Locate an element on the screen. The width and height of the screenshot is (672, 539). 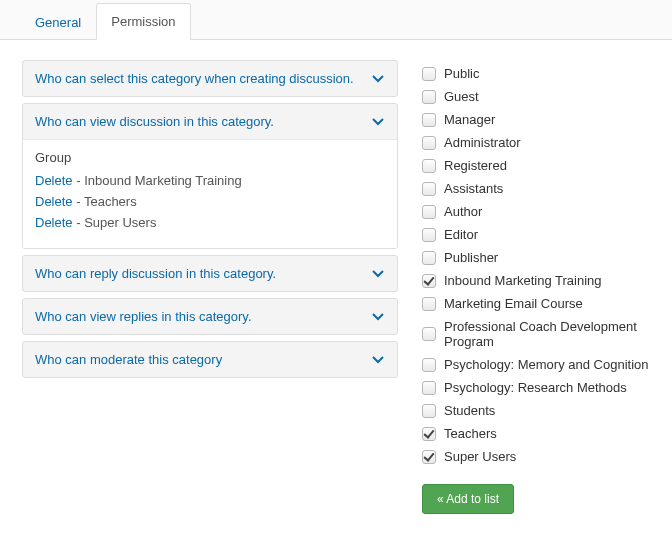
accordion-reply-discussion: Who can reply discussion in this categor… is located at coordinates (210, 274).